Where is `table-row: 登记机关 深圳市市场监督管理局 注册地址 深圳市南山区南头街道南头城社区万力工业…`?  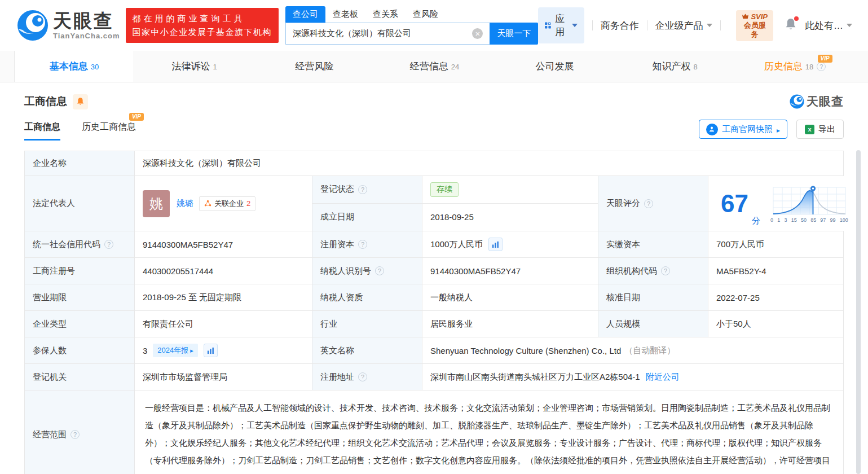
table-row: 登记机关 深圳市市场监督管理局 注册地址 深圳市南山区南头街道南头城社区万力工业… is located at coordinates (434, 377).